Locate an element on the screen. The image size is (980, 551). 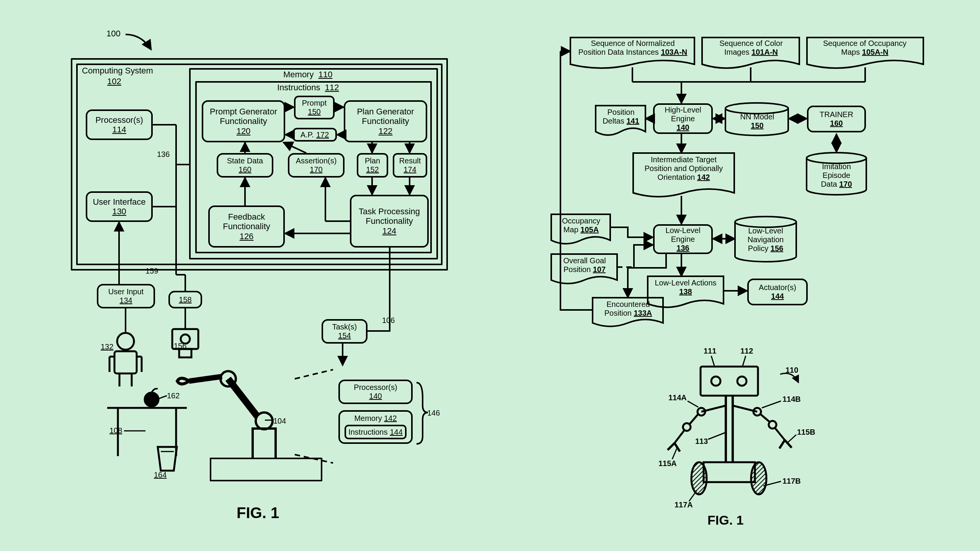
robot-icon is located at coordinates (730, 430).